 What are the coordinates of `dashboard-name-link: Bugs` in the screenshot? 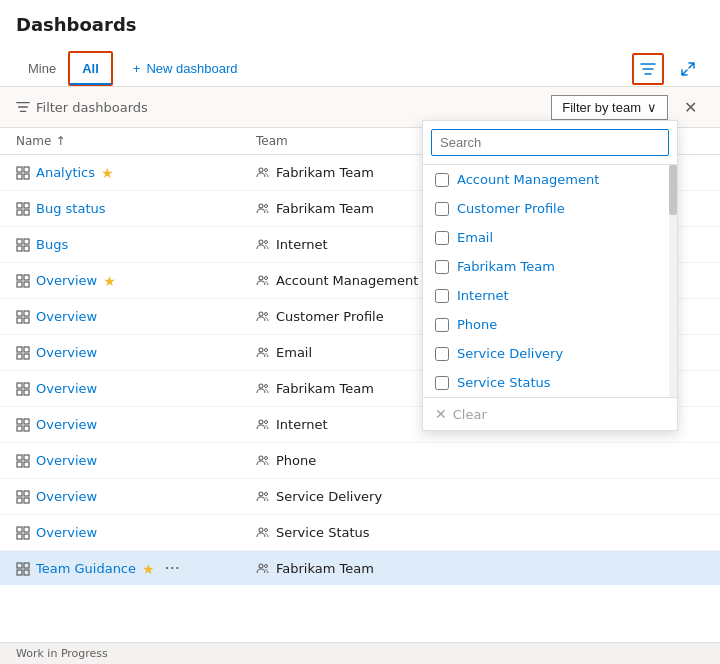 It's located at (52, 244).